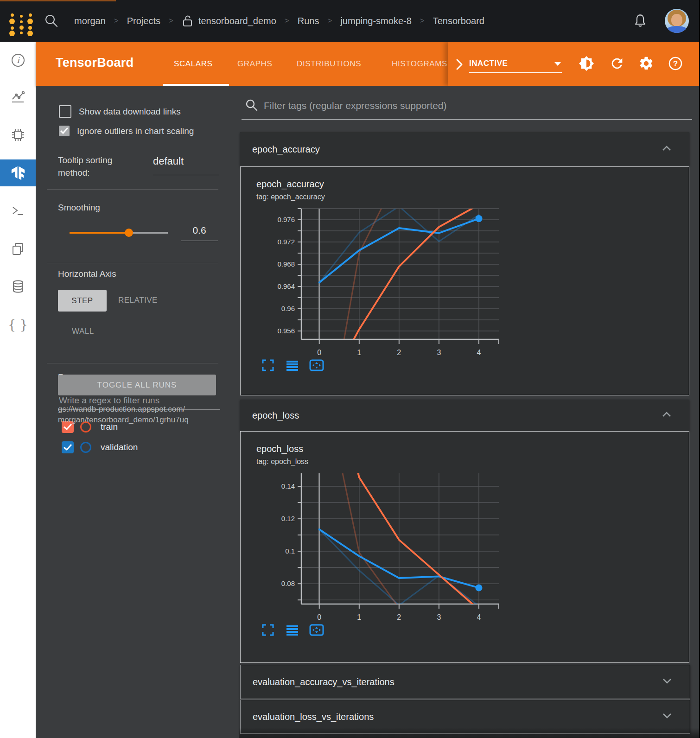 This screenshot has height=738, width=700. Describe the element at coordinates (290, 184) in the screenshot. I see `chart-title: epoch_accuracy` at that location.